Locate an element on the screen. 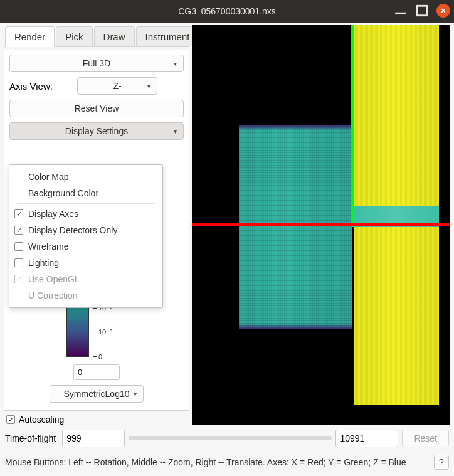  axis-y-green is located at coordinates (352, 126).